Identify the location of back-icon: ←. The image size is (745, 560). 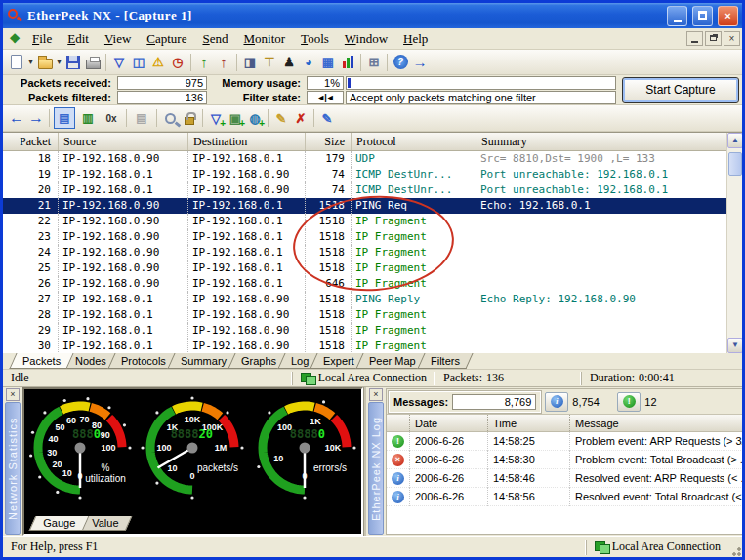
(17, 118).